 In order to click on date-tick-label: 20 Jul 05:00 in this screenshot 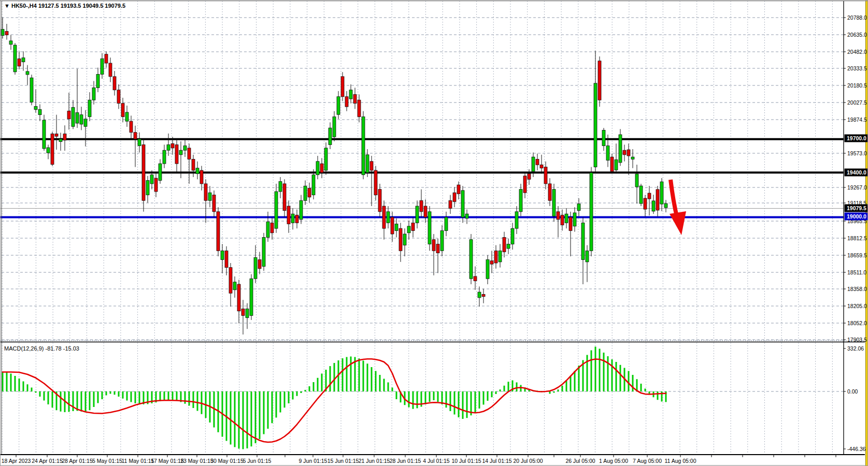, I will do `click(528, 461)`.